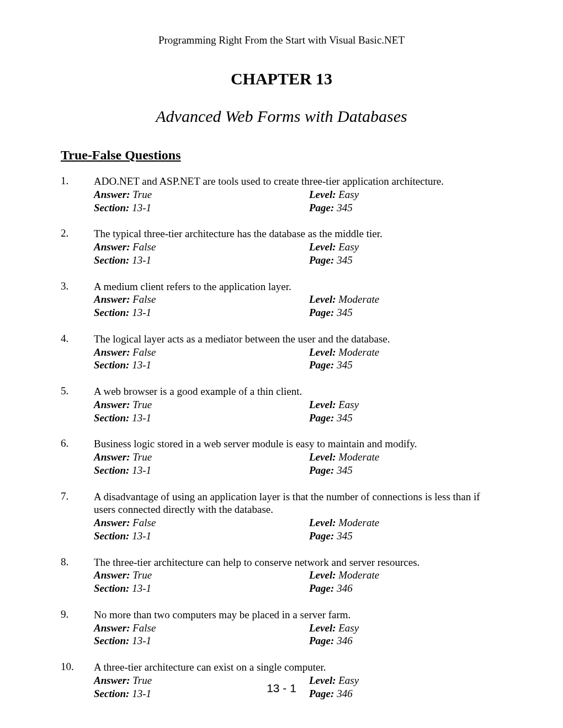 This screenshot has width=563, height=728. What do you see at coordinates (282, 156) in the screenshot?
I see `section-heading: True-False Questions` at bounding box center [282, 156].